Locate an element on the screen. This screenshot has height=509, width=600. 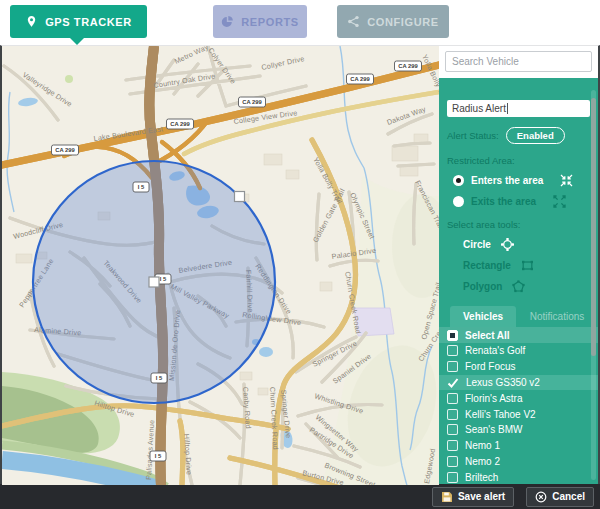
tool-label: Polygon is located at coordinates (482, 286).